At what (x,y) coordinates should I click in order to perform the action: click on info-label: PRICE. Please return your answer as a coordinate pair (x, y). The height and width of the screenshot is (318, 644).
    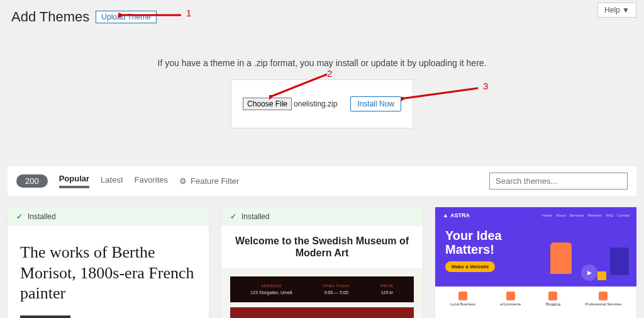
    Looking at the image, I should click on (387, 286).